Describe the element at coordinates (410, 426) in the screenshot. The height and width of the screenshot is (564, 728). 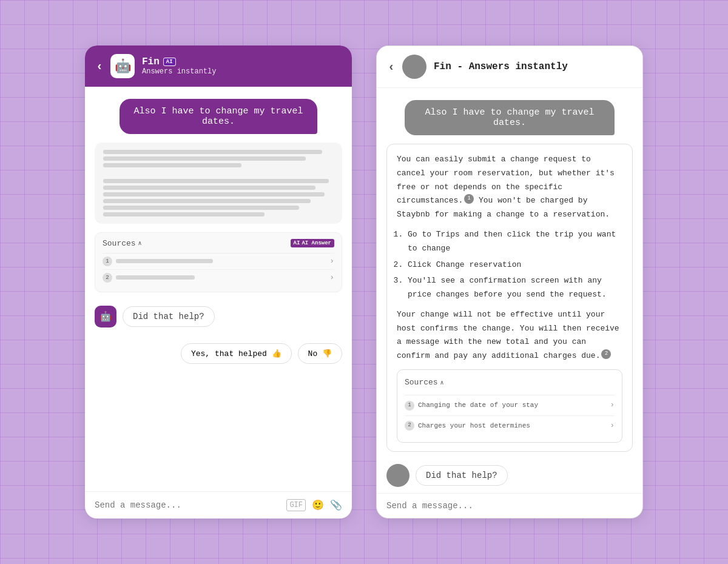
I see `right-source-num-2: 2` at that location.